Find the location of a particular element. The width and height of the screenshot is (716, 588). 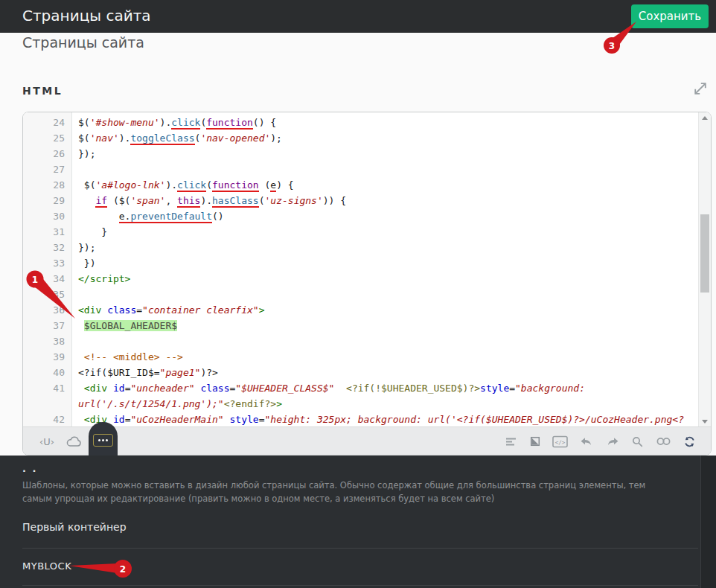

code-line: 31 } is located at coordinates (360, 232).